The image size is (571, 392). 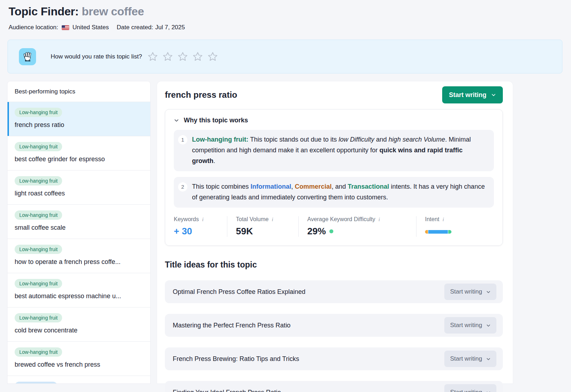 I want to click on sidebar-item-brewed-coffee-vs-french-press: Low-hanging fruit brewed coffee vs frenc…, so click(x=79, y=359).